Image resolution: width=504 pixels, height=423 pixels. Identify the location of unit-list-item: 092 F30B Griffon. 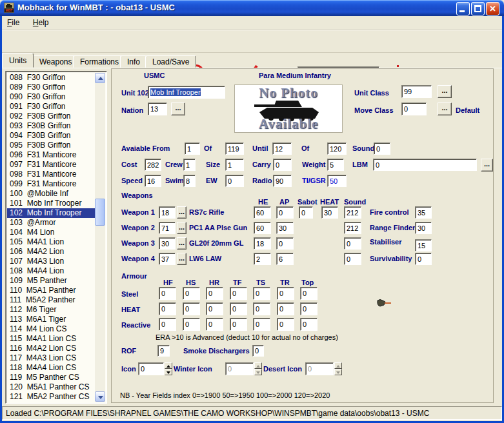
(51, 116).